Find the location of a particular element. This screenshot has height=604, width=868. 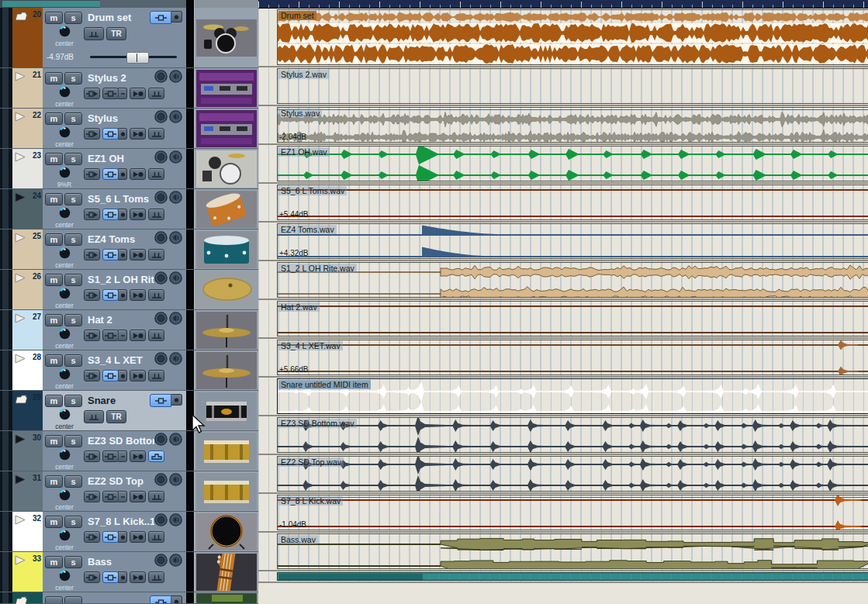

audio-event: Stylus 2.wav is located at coordinates (572, 86).